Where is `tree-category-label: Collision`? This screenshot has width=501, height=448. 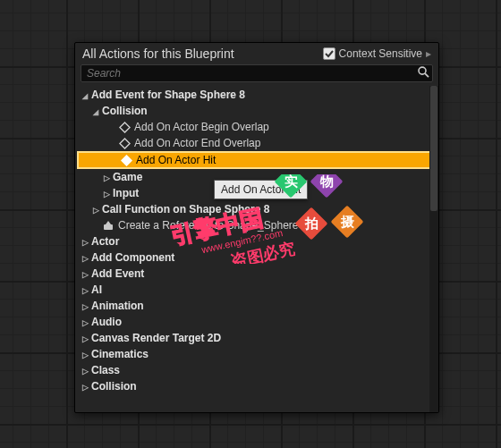
tree-category-label: Collision is located at coordinates (115, 386).